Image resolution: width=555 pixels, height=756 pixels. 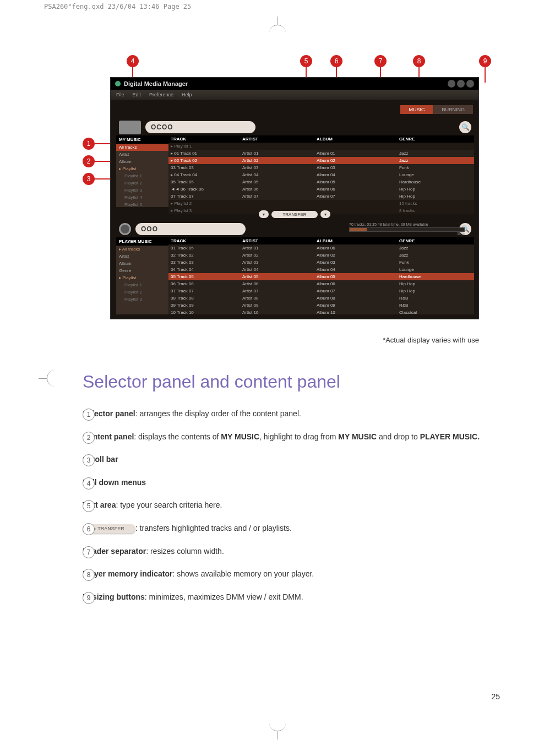 I want to click on callout-6: 6, so click(x=336, y=61).